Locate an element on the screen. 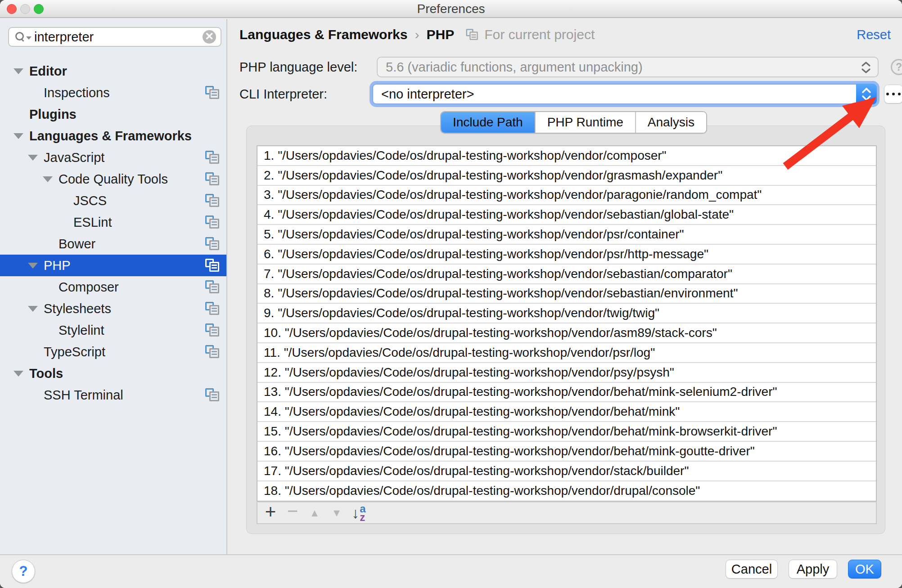 This screenshot has width=902, height=588. breadcrumb: Languages & Frameworks › PHP For current… is located at coordinates (565, 35).